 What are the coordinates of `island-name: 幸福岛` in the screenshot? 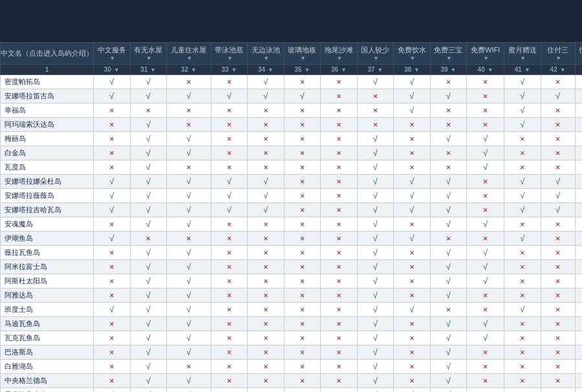 It's located at (47, 111).